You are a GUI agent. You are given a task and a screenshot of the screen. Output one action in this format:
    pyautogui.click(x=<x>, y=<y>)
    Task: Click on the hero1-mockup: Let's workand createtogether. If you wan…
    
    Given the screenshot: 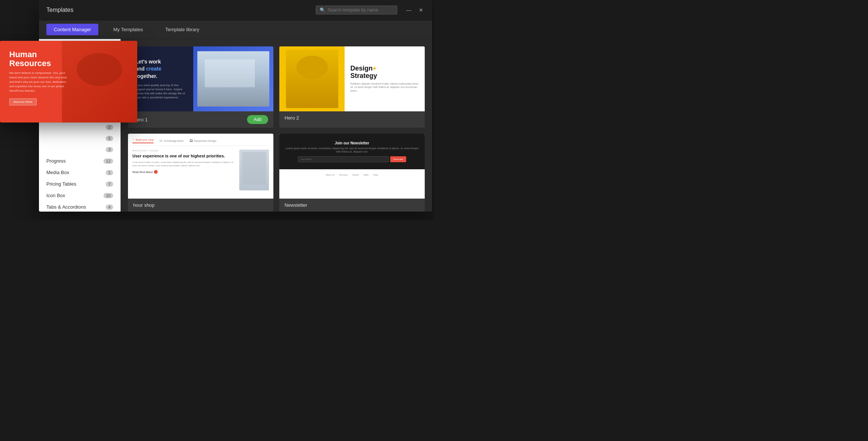 What is the action you would take?
    pyautogui.click(x=201, y=79)
    